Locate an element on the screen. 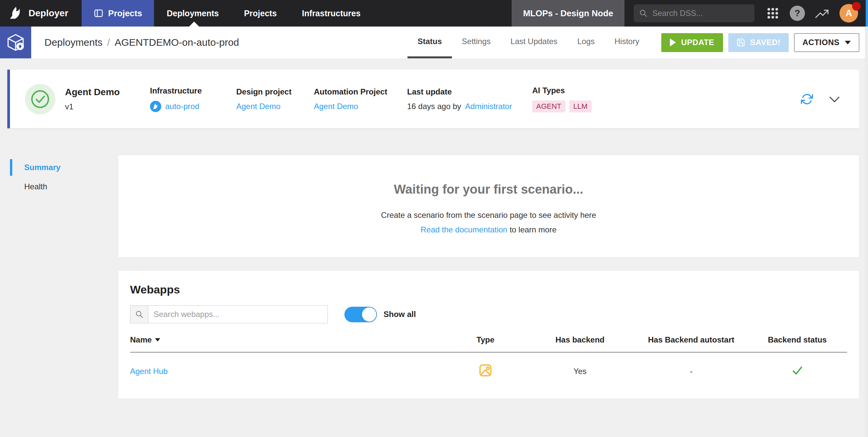 Image resolution: width=868 pixels, height=437 pixels. active-indicator-bar is located at coordinates (11, 168).